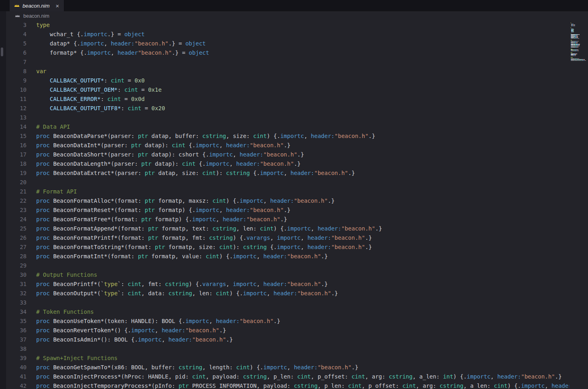 The width and height of the screenshot is (588, 389). I want to click on breadcrumb-bar: beacon.nim, so click(294, 16).